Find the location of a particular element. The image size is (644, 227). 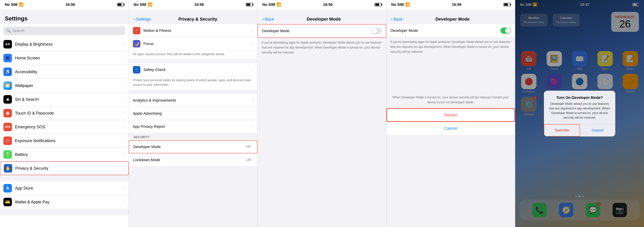

back-btn-devon: ‹ Back is located at coordinates (397, 19).